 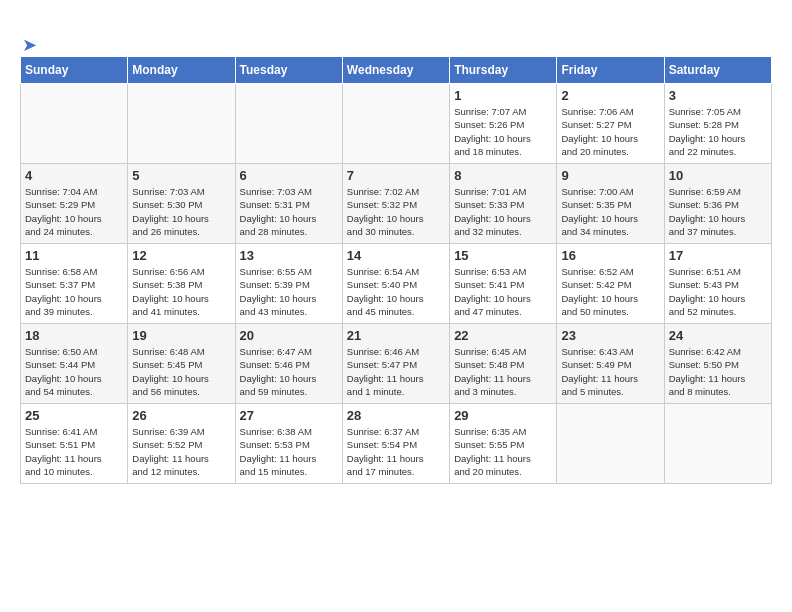 What do you see at coordinates (182, 444) in the screenshot?
I see `calendar-cell: 26Sunrise: 6:39 AM Sunset: 5:52 PM Dayli…` at bounding box center [182, 444].